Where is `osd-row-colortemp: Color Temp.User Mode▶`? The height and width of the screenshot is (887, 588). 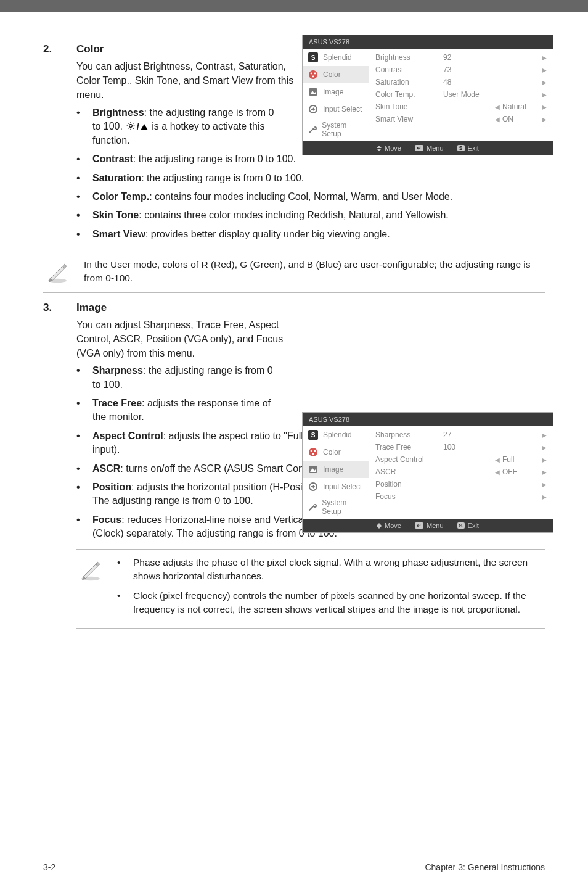 osd-row-colortemp: Color Temp.User Mode▶ is located at coordinates (461, 94).